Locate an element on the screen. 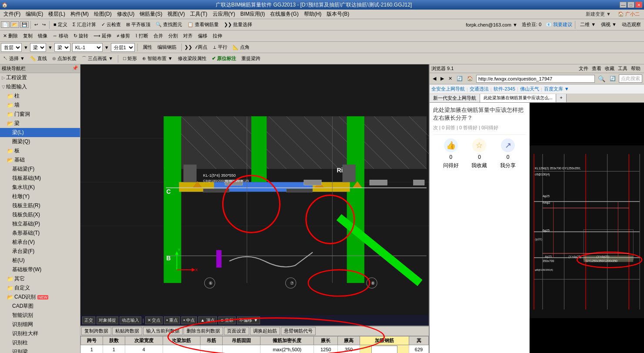  merge-btn: 合并 is located at coordinates (158, 36).